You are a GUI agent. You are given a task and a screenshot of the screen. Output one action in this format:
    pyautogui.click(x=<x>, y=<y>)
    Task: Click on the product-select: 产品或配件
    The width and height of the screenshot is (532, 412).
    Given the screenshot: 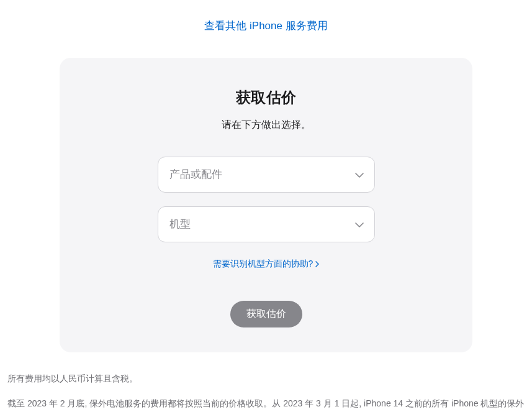 What is the action you would take?
    pyautogui.click(x=266, y=175)
    